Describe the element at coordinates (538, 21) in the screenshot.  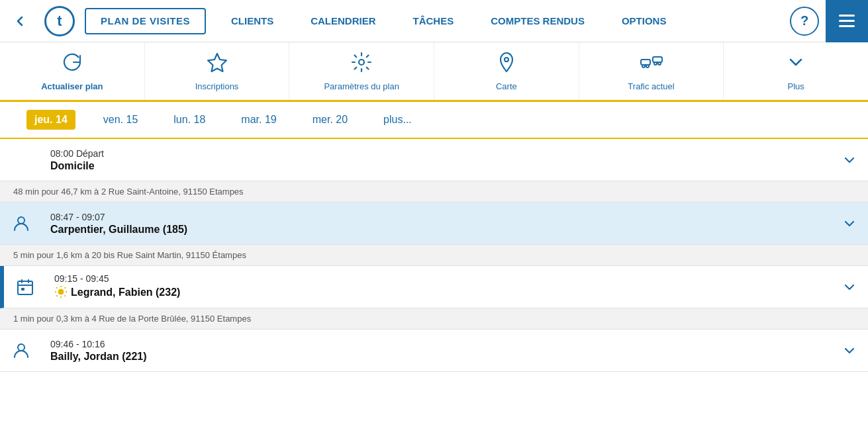
I see `nav-comptes-rendus: COMPTES RENDUS` at that location.